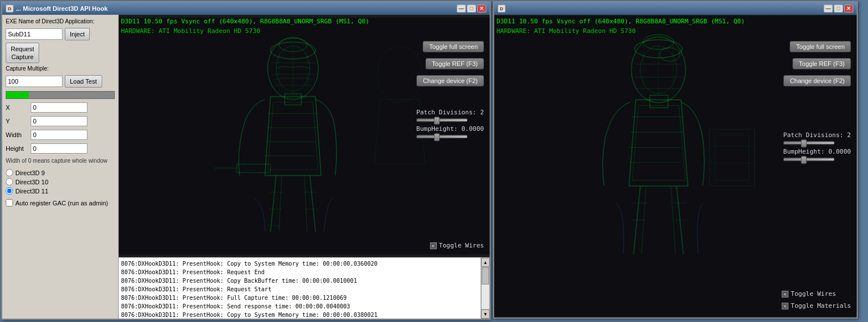 The image size is (868, 322). I want to click on right-status-line1: D3D11 10.50 fps Vsync off (640x480), R8G…, so click(620, 22).